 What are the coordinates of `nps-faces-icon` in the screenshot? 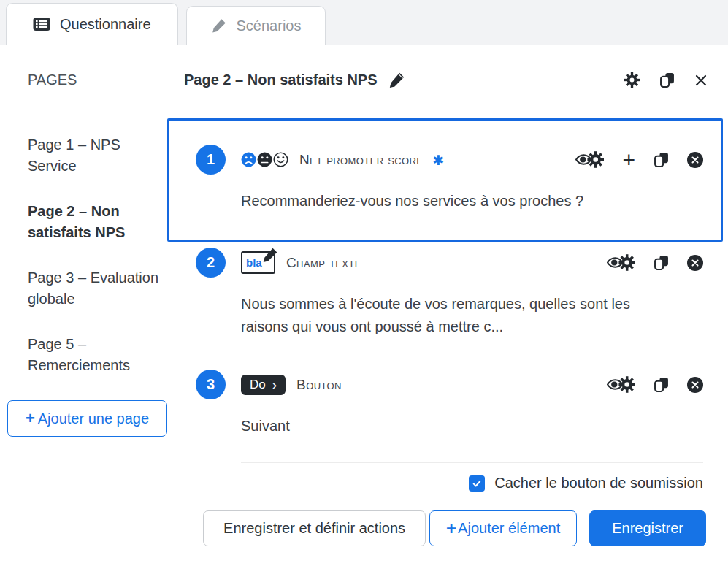 It's located at (264, 159).